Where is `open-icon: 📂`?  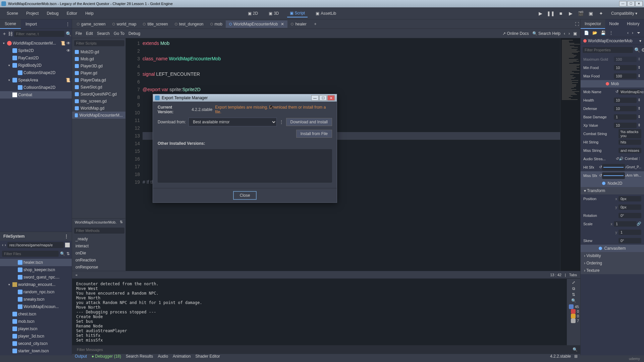 open-icon: 📂 is located at coordinates (595, 33).